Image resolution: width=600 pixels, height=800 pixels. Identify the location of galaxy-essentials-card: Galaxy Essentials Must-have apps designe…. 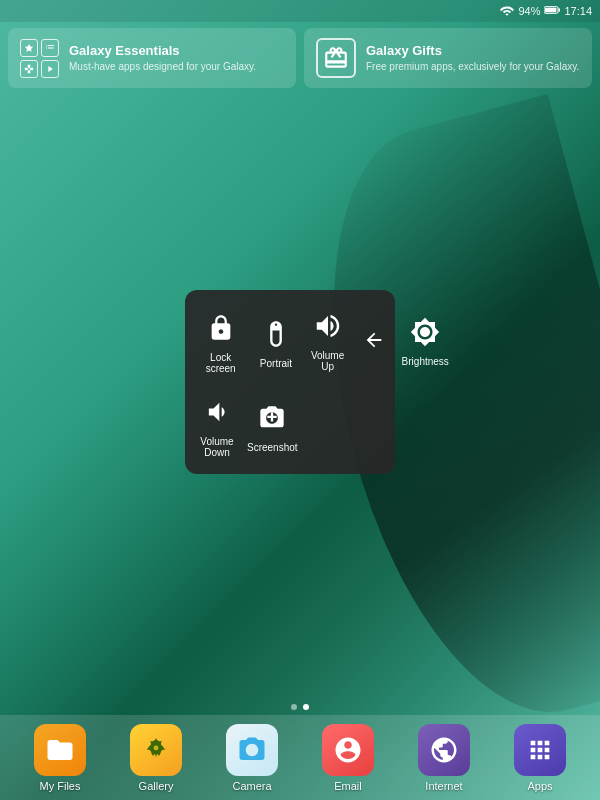
(152, 58).